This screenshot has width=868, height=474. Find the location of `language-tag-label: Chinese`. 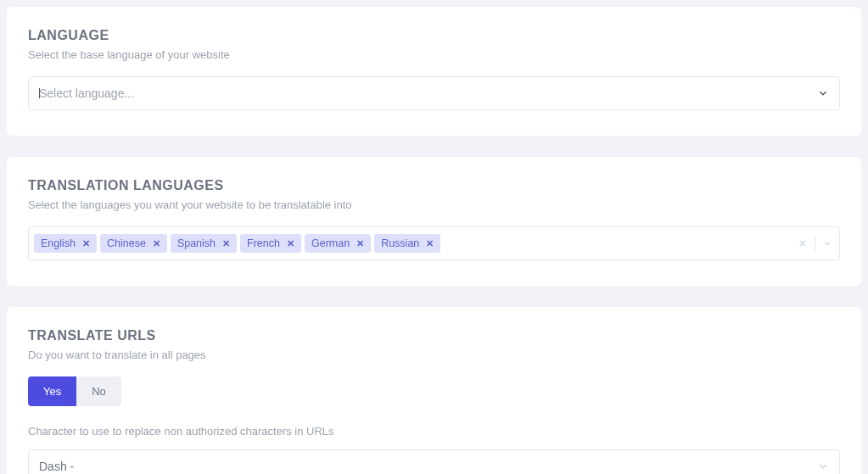

language-tag-label: Chinese is located at coordinates (126, 243).